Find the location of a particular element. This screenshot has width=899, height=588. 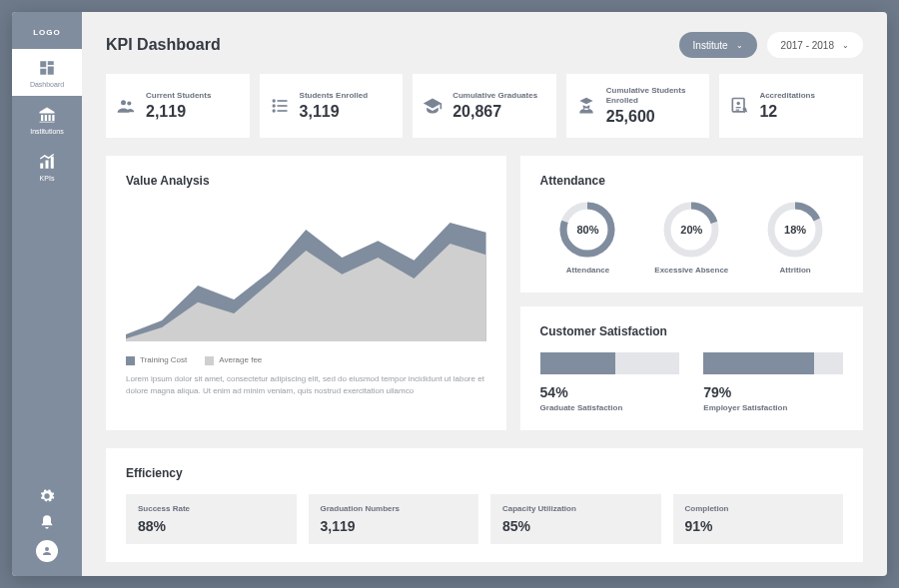

donut-value: 18% is located at coordinates (795, 230).